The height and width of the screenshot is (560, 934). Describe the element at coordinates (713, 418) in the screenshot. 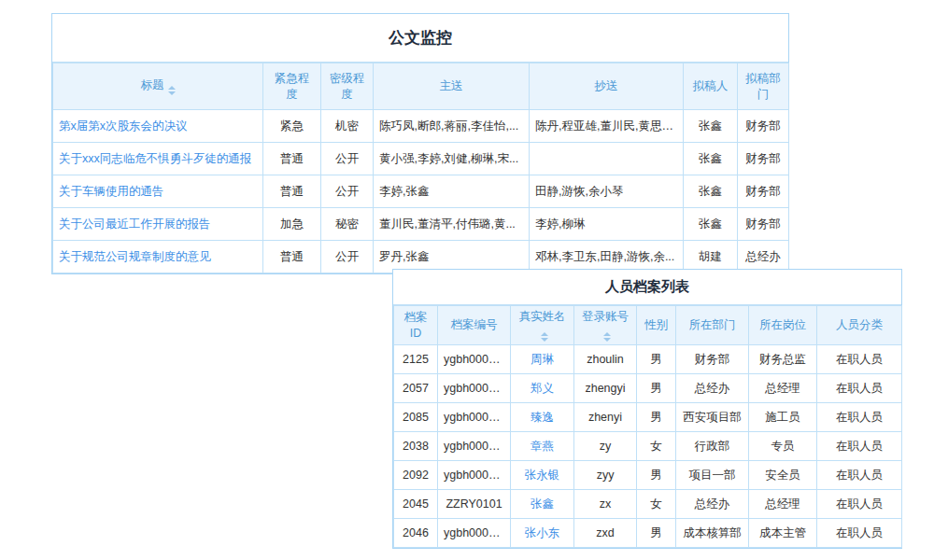

I see `cell-department: 西安项目部` at that location.